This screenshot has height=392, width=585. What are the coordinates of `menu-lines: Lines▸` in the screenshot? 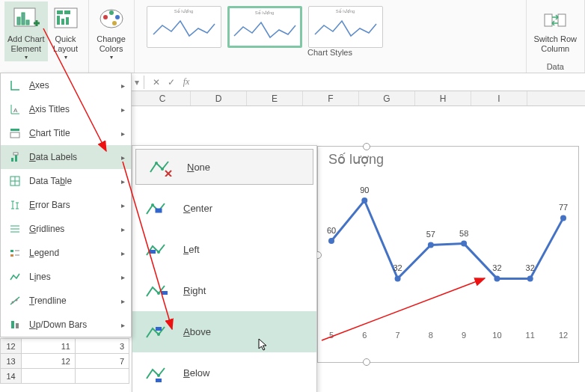 It's located at (66, 277).